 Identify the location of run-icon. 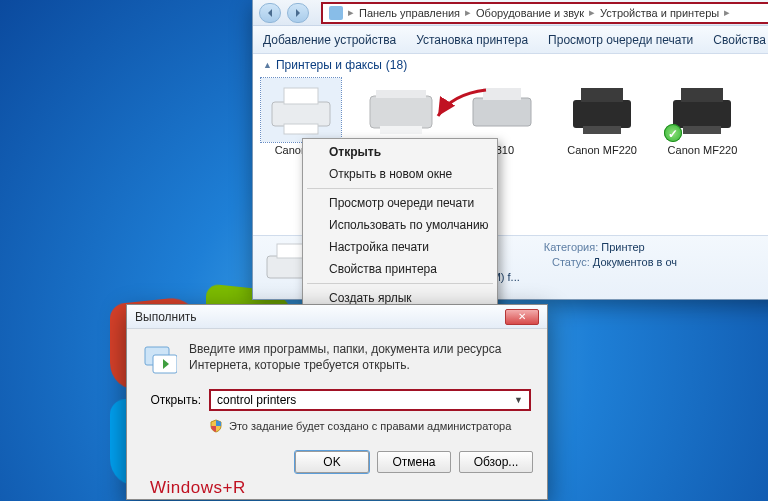
(160, 358).